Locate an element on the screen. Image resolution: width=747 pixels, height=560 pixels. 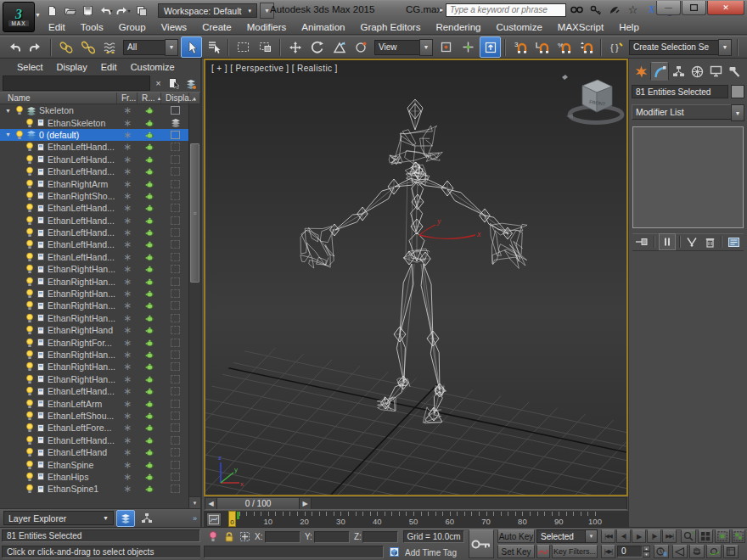
minimize-button: — is located at coordinates (669, 8).